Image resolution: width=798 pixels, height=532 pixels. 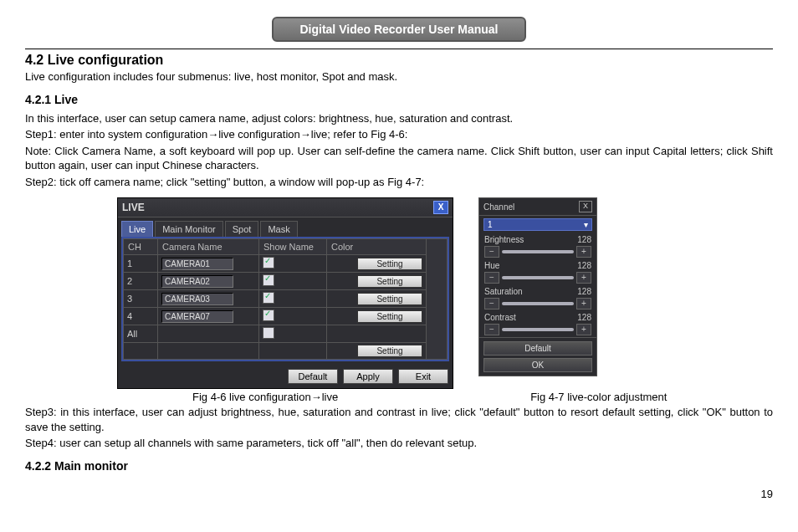 I want to click on all-label: All, so click(x=141, y=335).